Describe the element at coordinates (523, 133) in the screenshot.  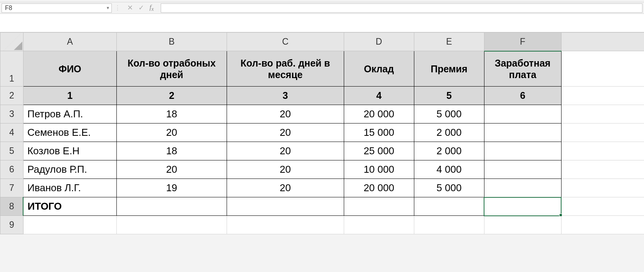
I see `cell-F4` at that location.